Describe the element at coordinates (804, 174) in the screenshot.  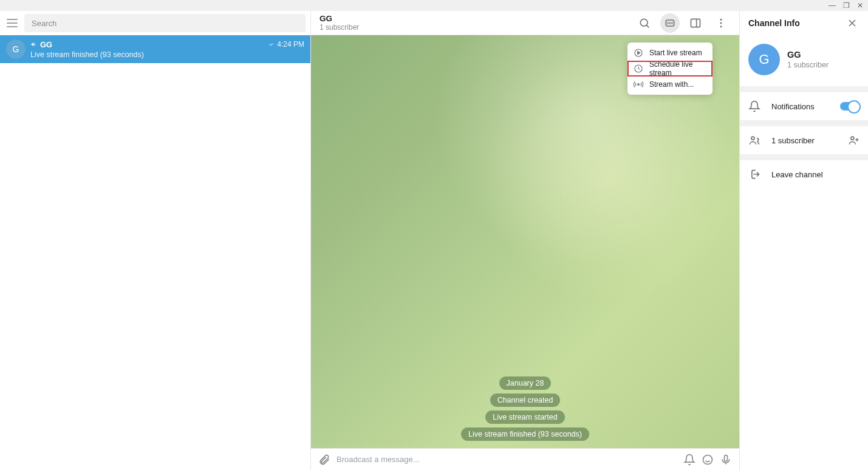
I see `leave-channel-row: Leave channel` at that location.